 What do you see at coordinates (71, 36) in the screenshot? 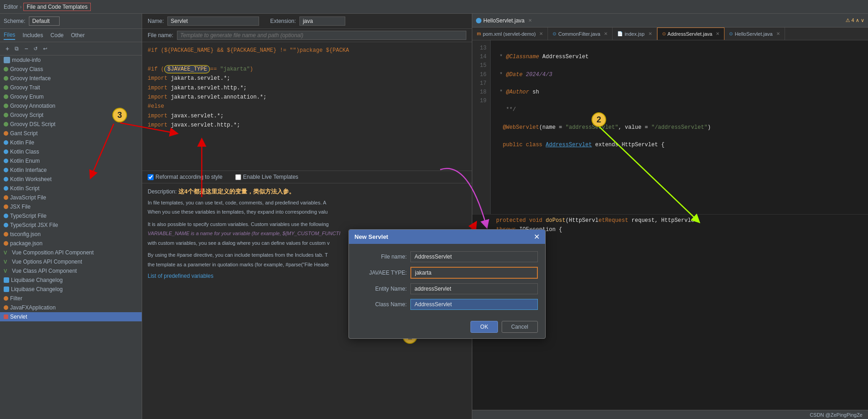
I see `tabs-row: Files Includes Code Other` at bounding box center [71, 36].